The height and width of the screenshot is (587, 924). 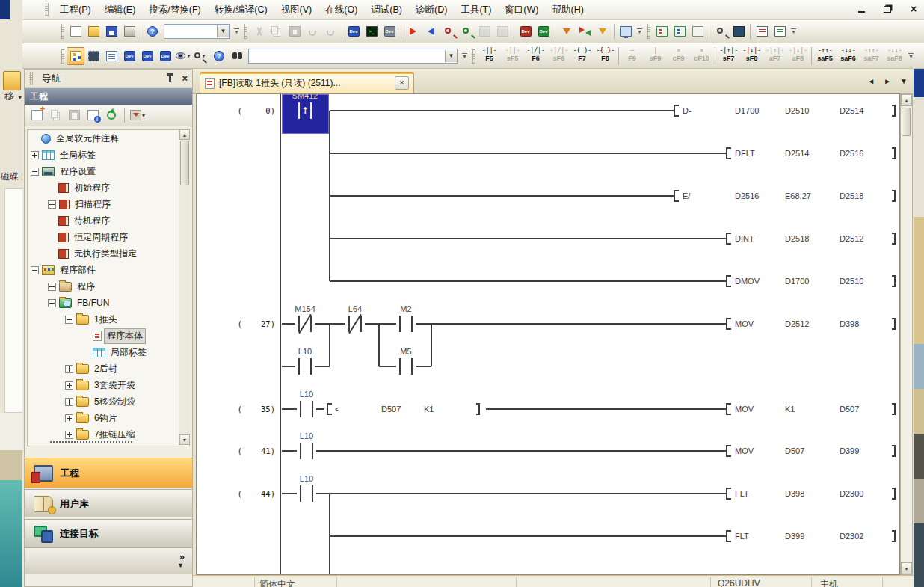 What do you see at coordinates (680, 31) in the screenshot?
I see `ladder-monitor-pause-button` at bounding box center [680, 31].